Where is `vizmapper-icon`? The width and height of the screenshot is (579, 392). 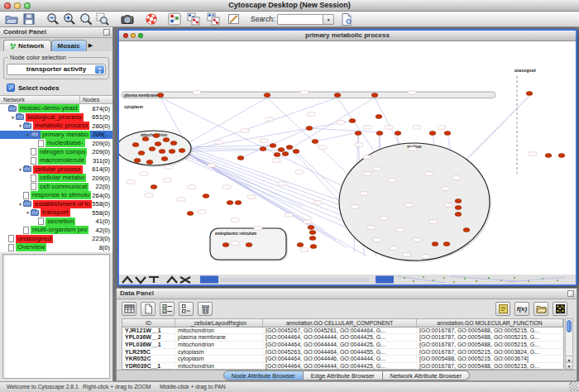 vizmapper-icon is located at coordinates (175, 19).